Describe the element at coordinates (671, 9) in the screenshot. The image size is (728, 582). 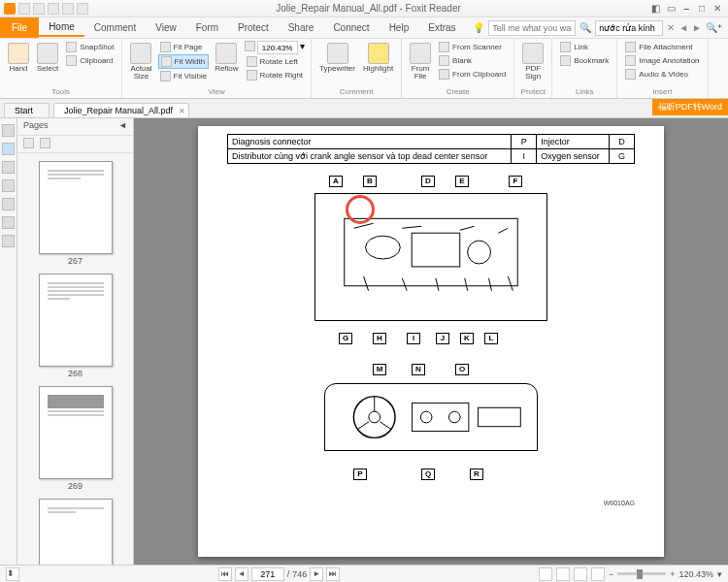
I see `ribbon-toggle-icon: ▭` at that location.